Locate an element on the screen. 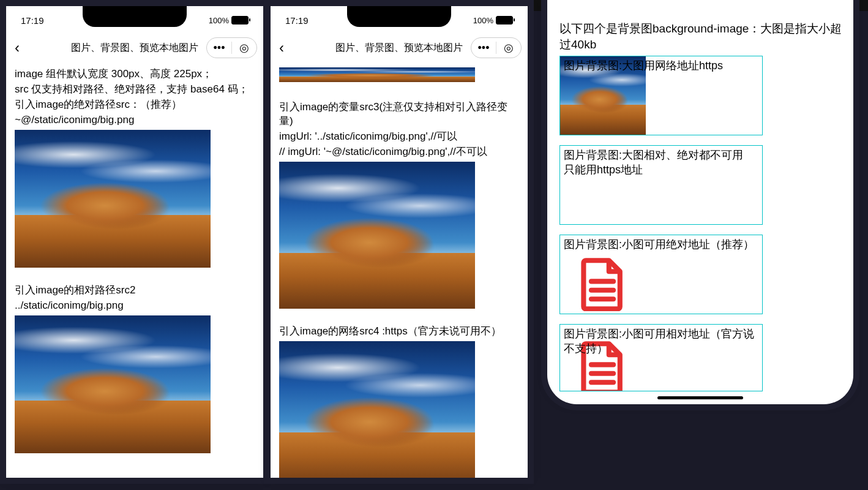 Image resolution: width=868 pixels, height=490 pixels. bg-box-small-relative: 图片背景图:小图可用相对地址（官方说不支持） is located at coordinates (661, 358).